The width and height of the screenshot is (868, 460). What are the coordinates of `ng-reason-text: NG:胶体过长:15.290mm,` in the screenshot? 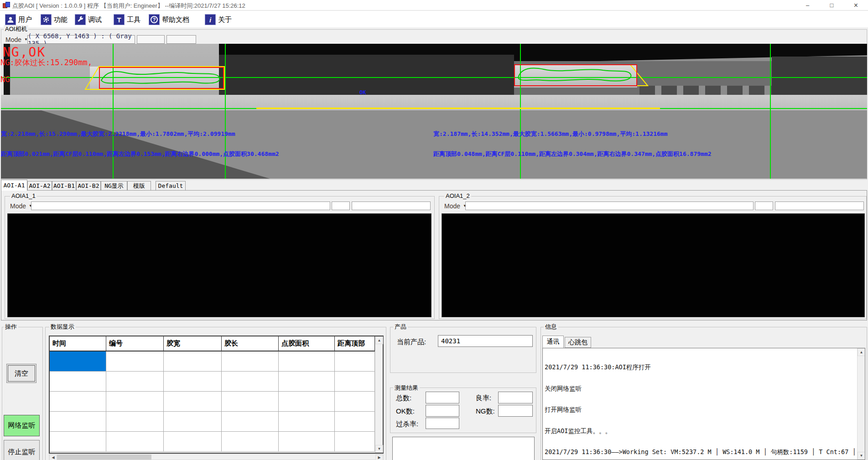 It's located at (47, 63).